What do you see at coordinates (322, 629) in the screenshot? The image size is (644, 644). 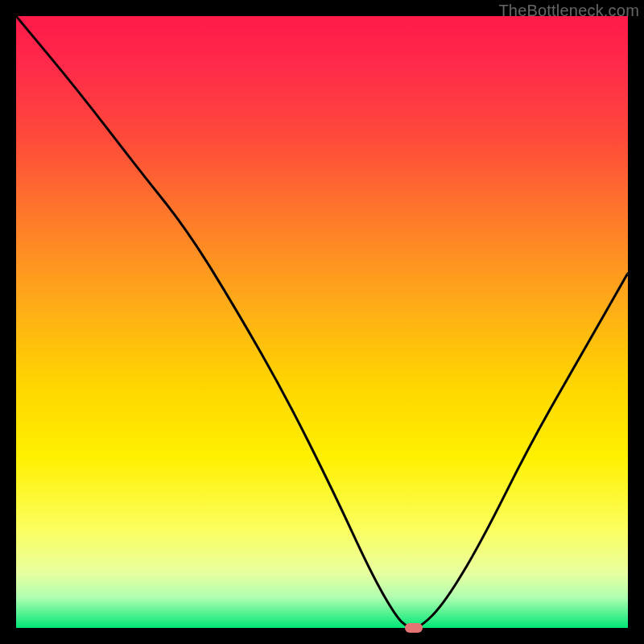 I see `x-axis` at bounding box center [322, 629].